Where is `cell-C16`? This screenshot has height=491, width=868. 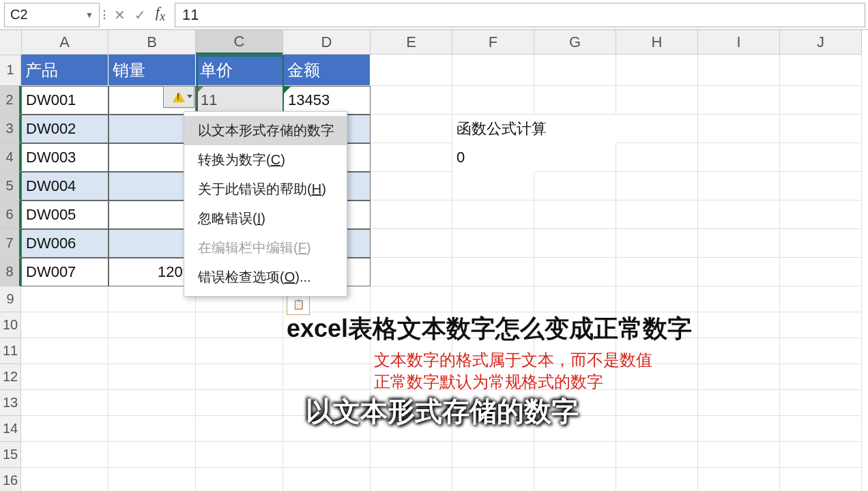
cell-C16 is located at coordinates (240, 479).